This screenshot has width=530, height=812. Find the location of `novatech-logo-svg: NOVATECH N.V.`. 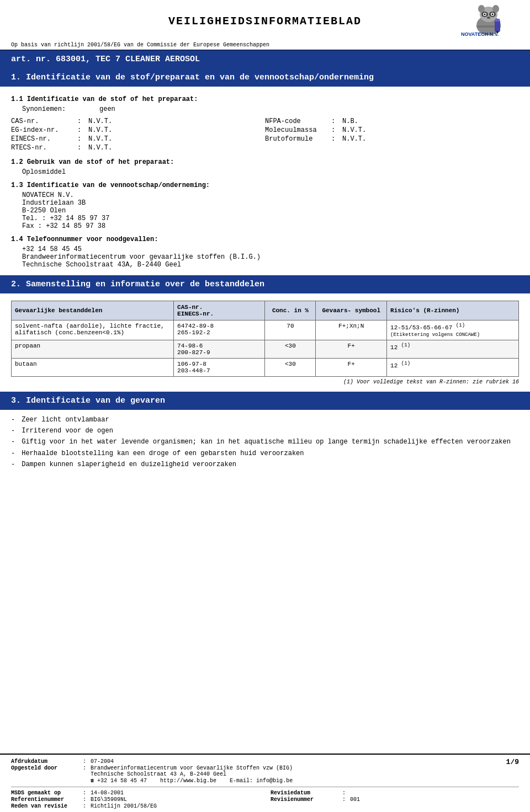

novatech-logo-svg: NOVATECH N.V. is located at coordinates (489, 21).